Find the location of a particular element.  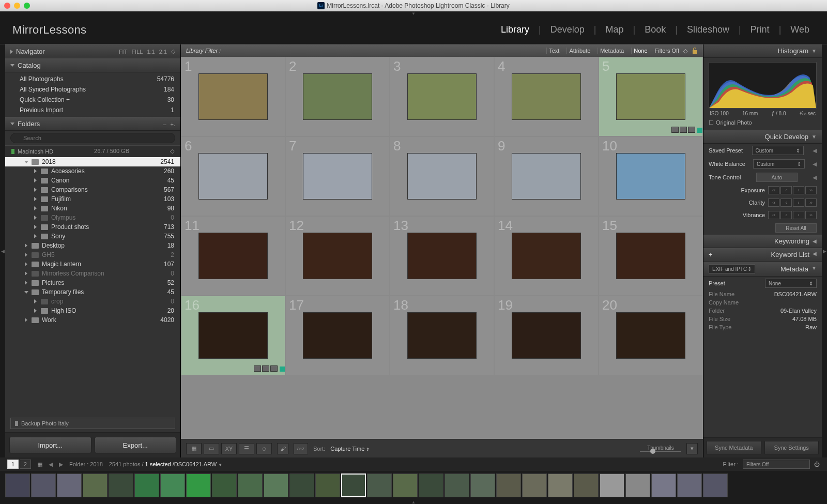

filter-preset-menu: Filters Off is located at coordinates (667, 51).